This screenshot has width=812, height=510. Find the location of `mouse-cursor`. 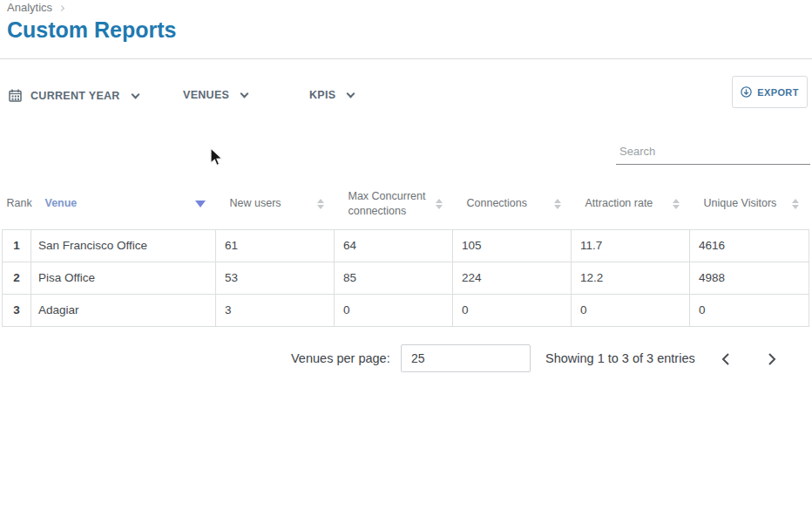

mouse-cursor is located at coordinates (217, 158).